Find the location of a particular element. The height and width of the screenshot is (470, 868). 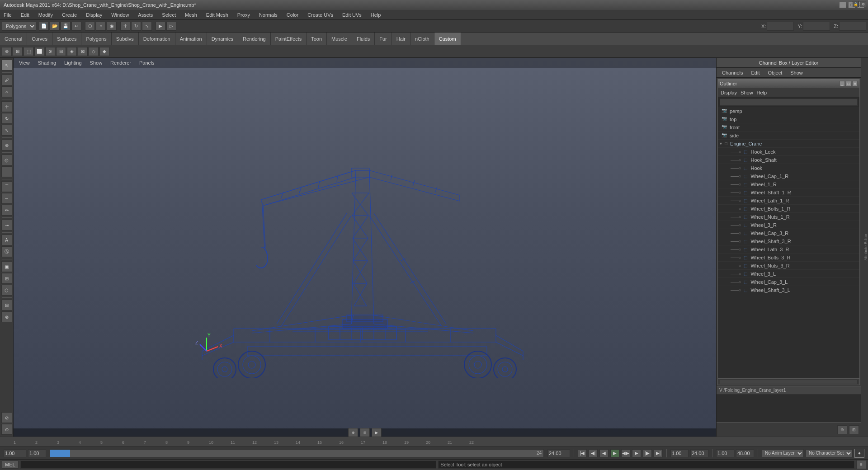

shelf-icon-7: ◈ is located at coordinates (72, 52).